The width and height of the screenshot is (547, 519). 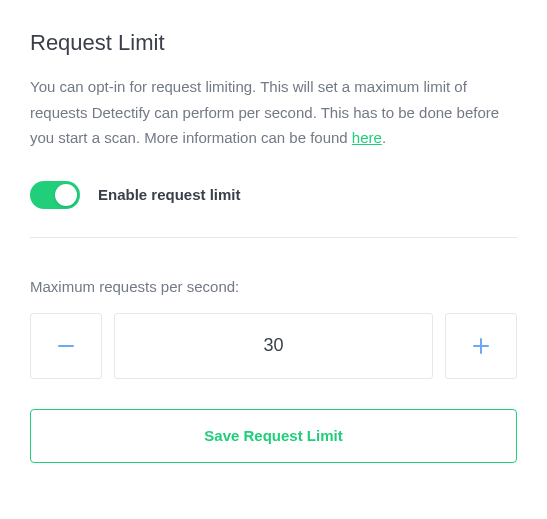 What do you see at coordinates (367, 138) in the screenshot?
I see `more-info-link: here` at bounding box center [367, 138].